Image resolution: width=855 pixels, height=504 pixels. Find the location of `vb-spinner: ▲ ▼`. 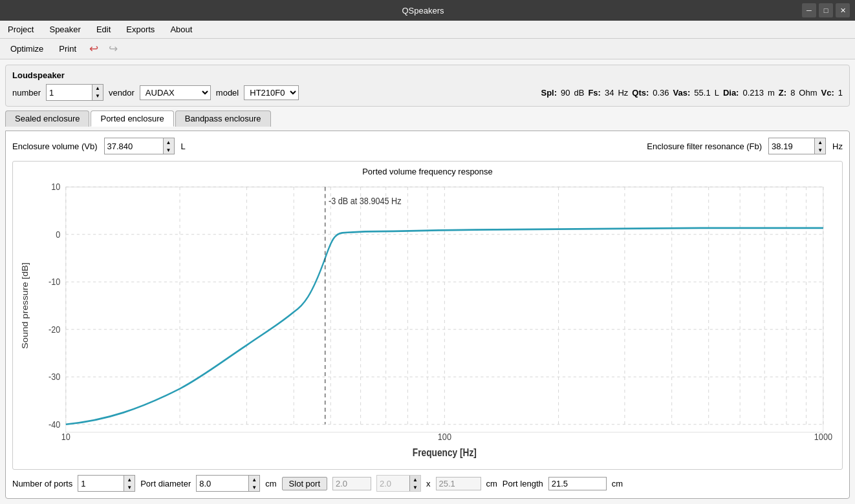

vb-spinner: ▲ ▼ is located at coordinates (168, 146).